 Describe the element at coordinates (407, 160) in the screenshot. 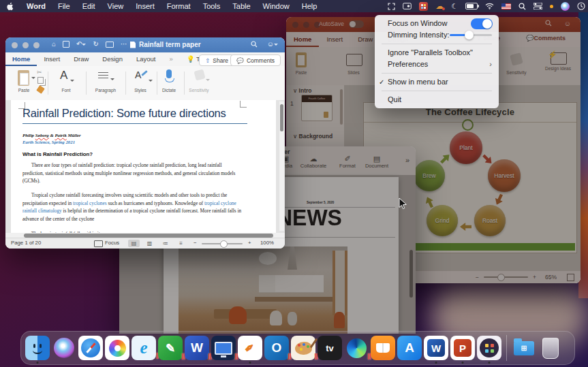

I see `toolbar-overflow-chevron: »` at that location.